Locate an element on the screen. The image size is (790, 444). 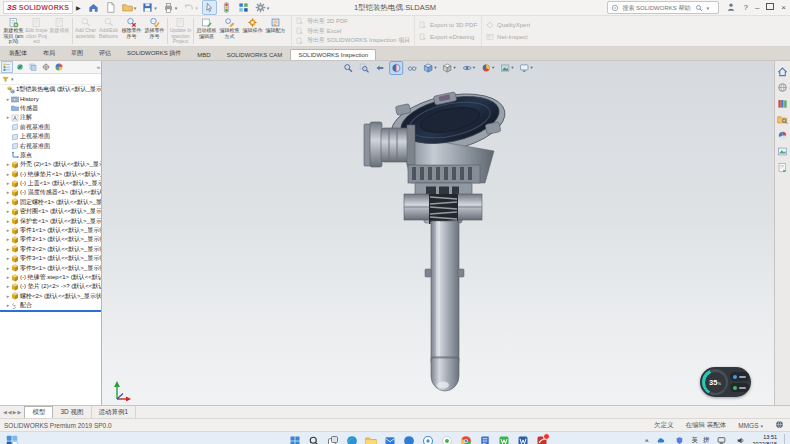
tab-solidworks-inspection: SOLIDWORKS Inspection is located at coordinates (333, 54).